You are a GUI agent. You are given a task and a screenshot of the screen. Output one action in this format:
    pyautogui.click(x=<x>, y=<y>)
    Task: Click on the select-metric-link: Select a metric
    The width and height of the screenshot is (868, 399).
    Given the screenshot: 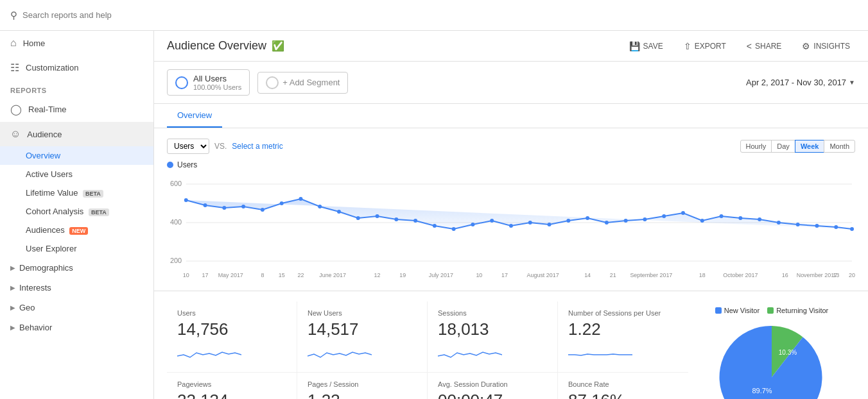 What is the action you would take?
    pyautogui.click(x=257, y=146)
    